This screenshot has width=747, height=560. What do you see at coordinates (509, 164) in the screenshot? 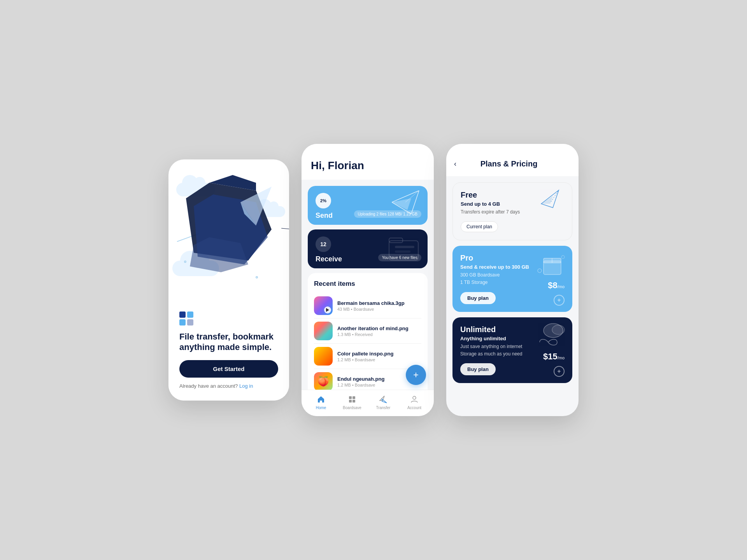
I see `plans-title: Plans & Pricing` at bounding box center [509, 164].